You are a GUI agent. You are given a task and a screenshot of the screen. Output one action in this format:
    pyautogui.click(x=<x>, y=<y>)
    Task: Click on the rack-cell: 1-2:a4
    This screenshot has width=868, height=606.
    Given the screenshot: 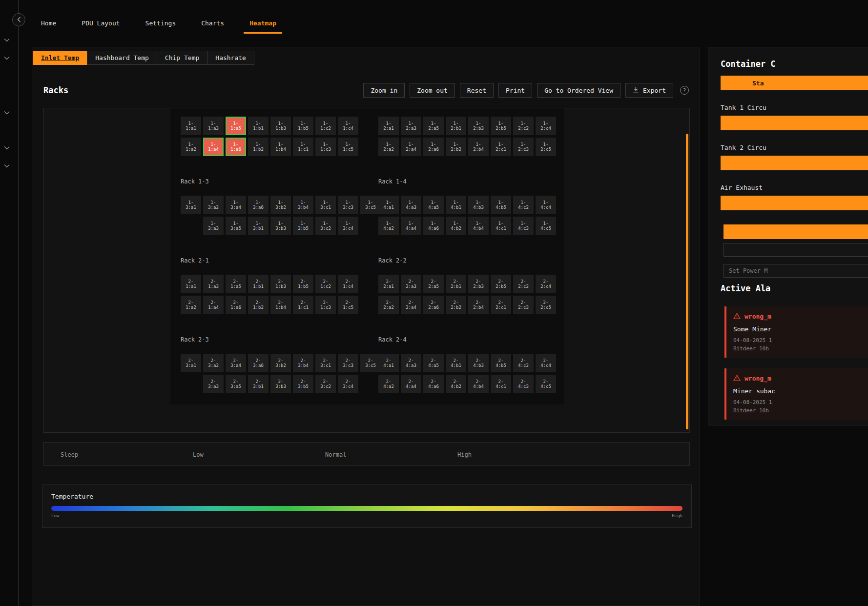 What is the action you would take?
    pyautogui.click(x=411, y=147)
    